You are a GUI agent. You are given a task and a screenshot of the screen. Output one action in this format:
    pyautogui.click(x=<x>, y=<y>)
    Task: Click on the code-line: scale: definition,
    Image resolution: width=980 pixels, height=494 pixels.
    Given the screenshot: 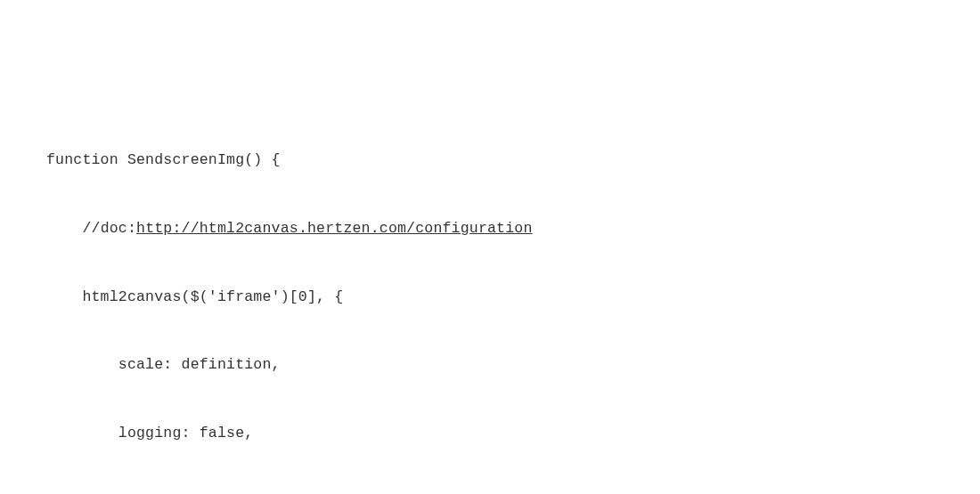 What is the action you would take?
    pyautogui.click(x=513, y=365)
    